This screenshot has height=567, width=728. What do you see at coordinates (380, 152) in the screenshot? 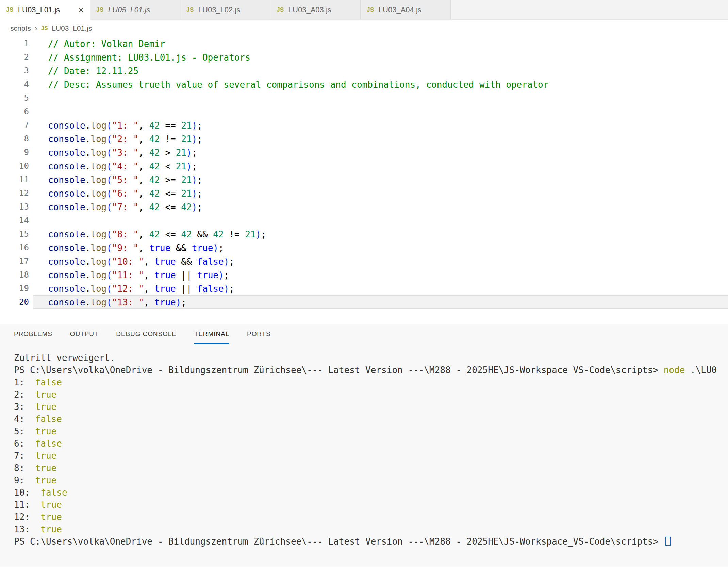
I see `code-line-content: console.log("3: ", 42 > 21);` at bounding box center [380, 152].